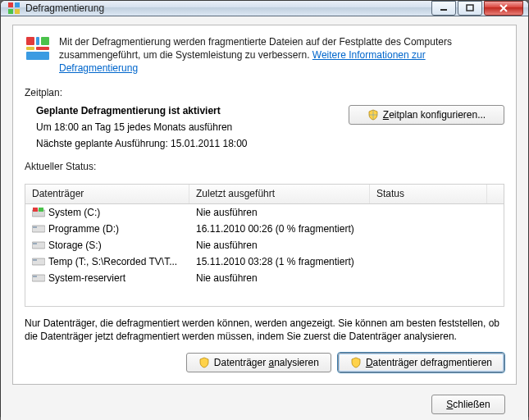  What do you see at coordinates (264, 262) in the screenshot?
I see `table-row: Temp (T:, S:\Recorded TV\T...15.11.2010 …` at bounding box center [264, 262].